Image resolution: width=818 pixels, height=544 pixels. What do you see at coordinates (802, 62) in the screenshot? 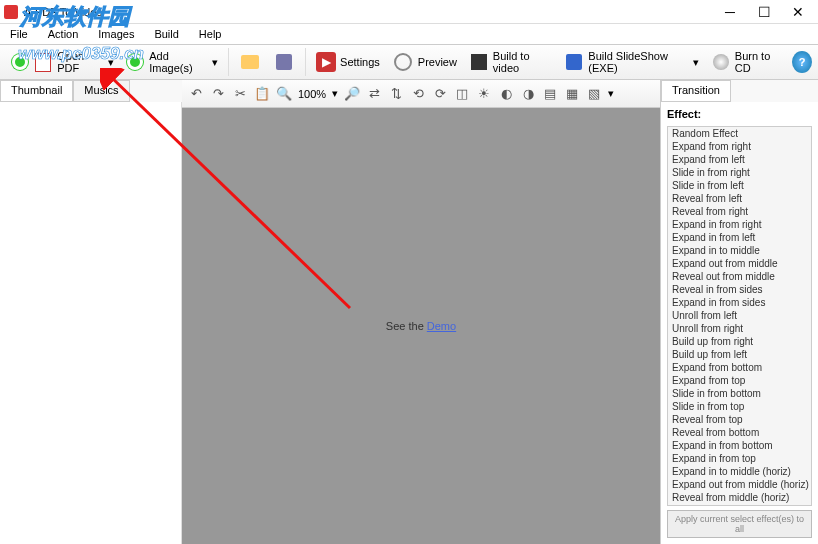
I see `help-button: ?` at bounding box center [802, 62].